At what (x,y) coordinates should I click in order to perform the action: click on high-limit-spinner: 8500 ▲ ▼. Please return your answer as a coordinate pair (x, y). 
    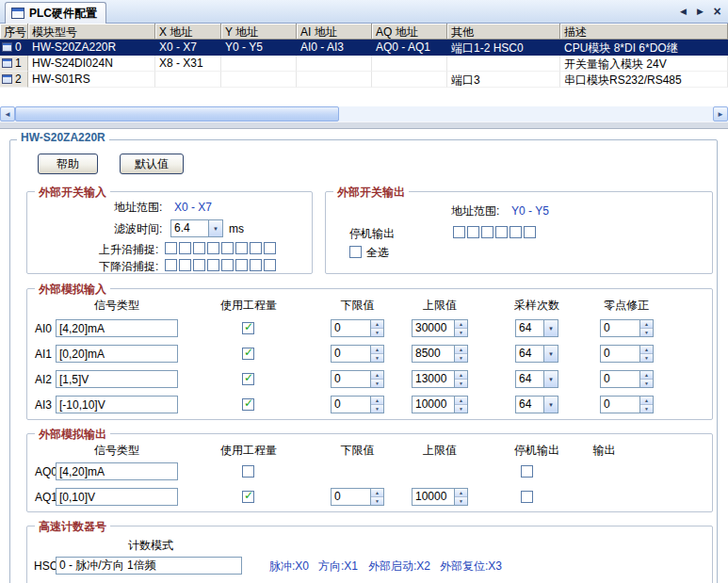
    Looking at the image, I should click on (440, 354).